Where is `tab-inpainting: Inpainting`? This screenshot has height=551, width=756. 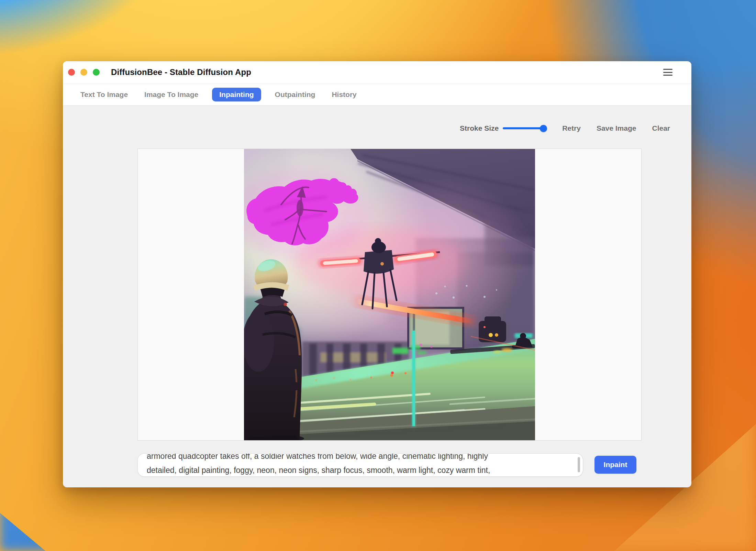
tab-inpainting: Inpainting is located at coordinates (236, 95).